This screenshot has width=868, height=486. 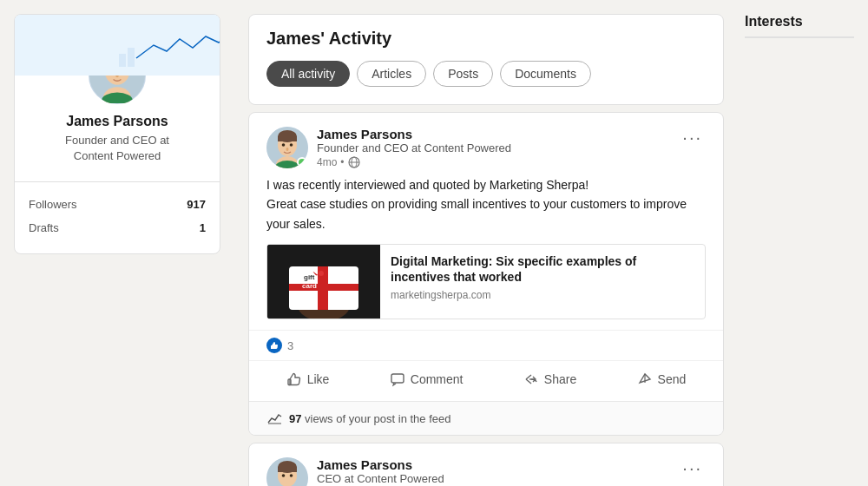 I want to click on share-icon, so click(x=531, y=379).